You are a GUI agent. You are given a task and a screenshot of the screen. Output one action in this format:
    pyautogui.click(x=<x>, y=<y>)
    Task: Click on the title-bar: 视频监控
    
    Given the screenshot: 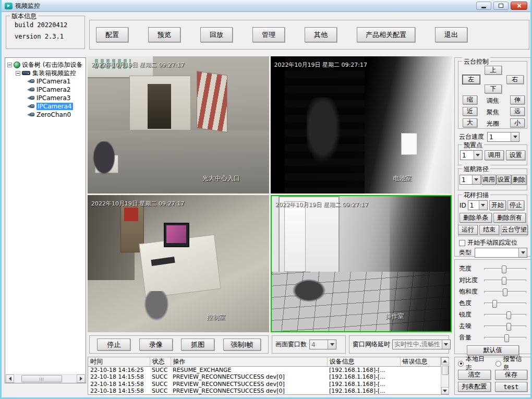 What is the action you would take?
    pyautogui.click(x=266, y=6)
    